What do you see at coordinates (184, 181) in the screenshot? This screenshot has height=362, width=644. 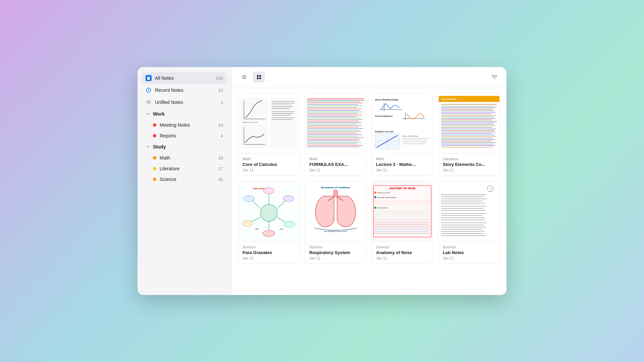 I see `sidebar: 📋 All Notes 108 Recent Notes 10` at bounding box center [184, 181].